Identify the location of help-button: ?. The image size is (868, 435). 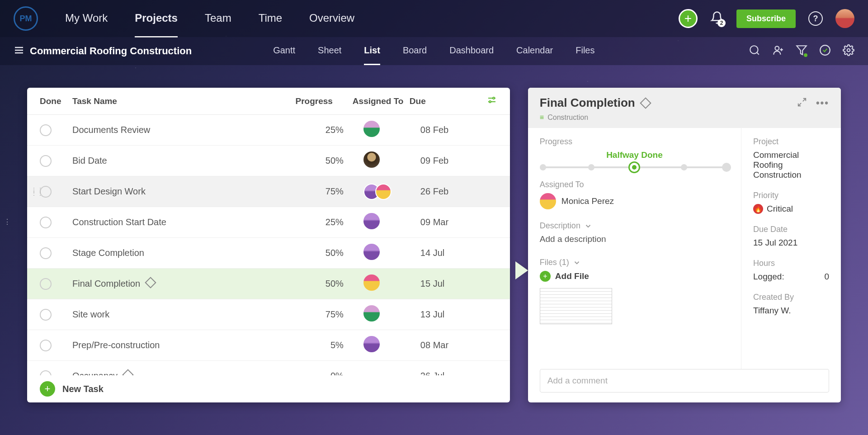
(816, 19).